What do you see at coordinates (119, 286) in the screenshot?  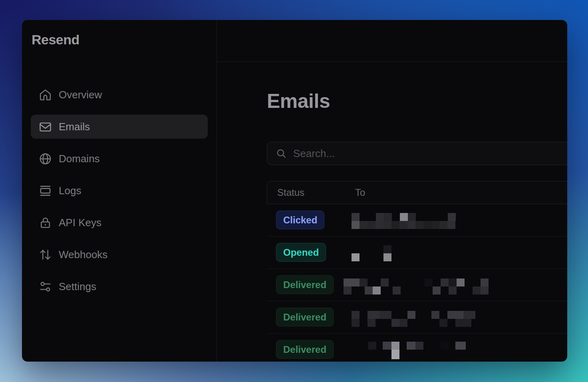 I see `sidebar-item-settings: Settings` at bounding box center [119, 286].